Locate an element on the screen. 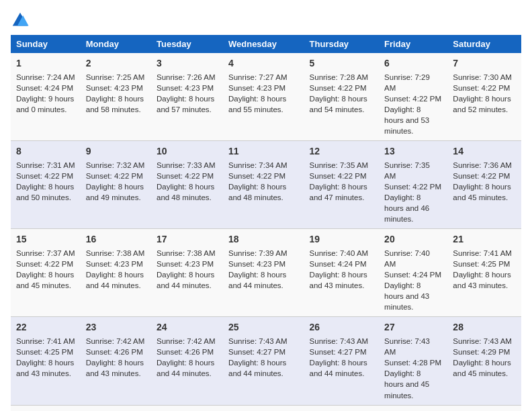 This screenshot has height=411, width=532. sunrise-label: Sunrise: 7:29 AM is located at coordinates (407, 83).